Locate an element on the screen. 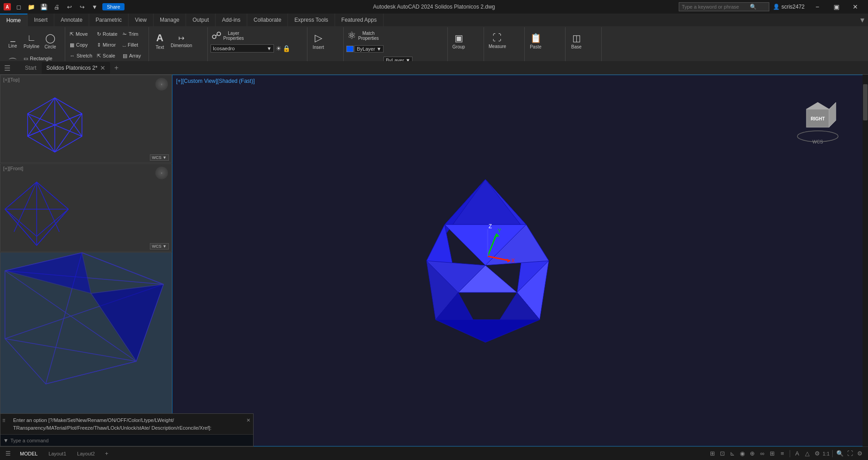 This screenshot has height=460, width=868. tab-active-doc: Solidos Platonicos 2* ✕ is located at coordinates (76, 68).